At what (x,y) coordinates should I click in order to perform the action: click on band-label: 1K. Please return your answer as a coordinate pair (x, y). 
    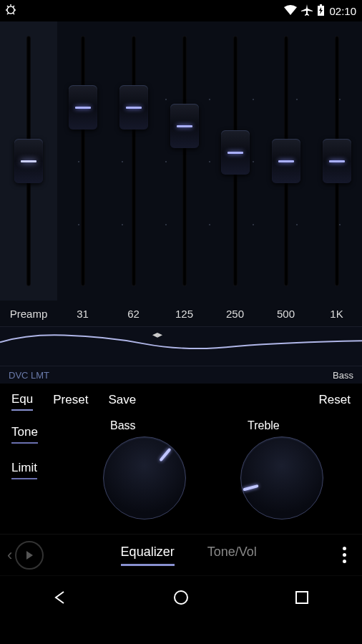
    Looking at the image, I should click on (336, 313).